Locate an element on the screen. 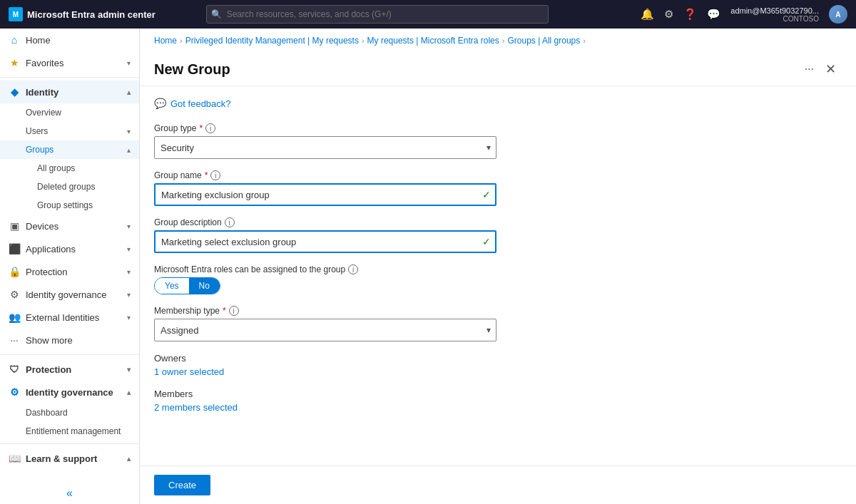  logo-icon: M is located at coordinates (16, 14).